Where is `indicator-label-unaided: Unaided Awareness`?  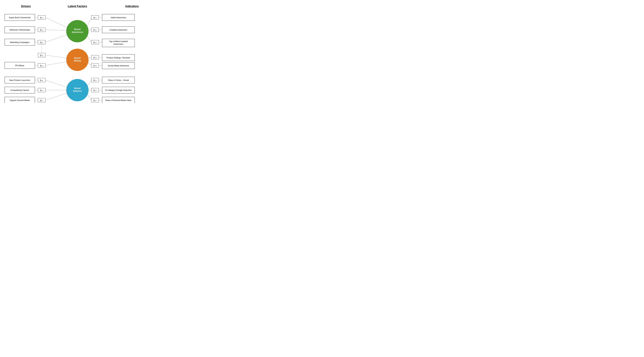 indicator-label-unaided: Unaided Awareness is located at coordinates (118, 30).